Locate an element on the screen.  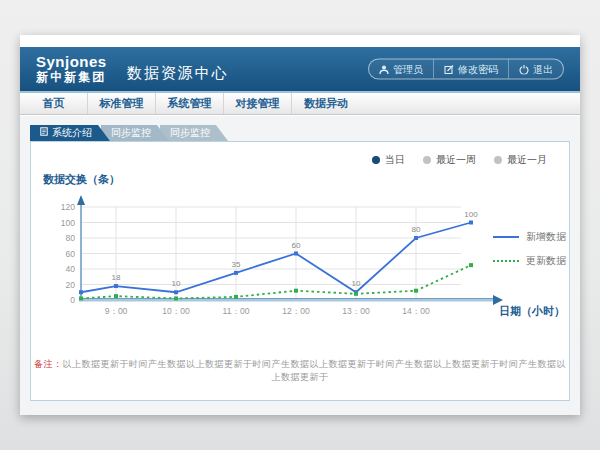
document-icon is located at coordinates (44, 133).